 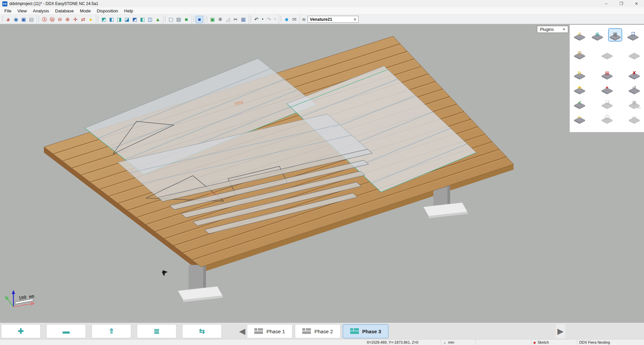 What do you see at coordinates (634, 89) in the screenshot?
I see `recalculate-plugin: ↺` at bounding box center [634, 89].